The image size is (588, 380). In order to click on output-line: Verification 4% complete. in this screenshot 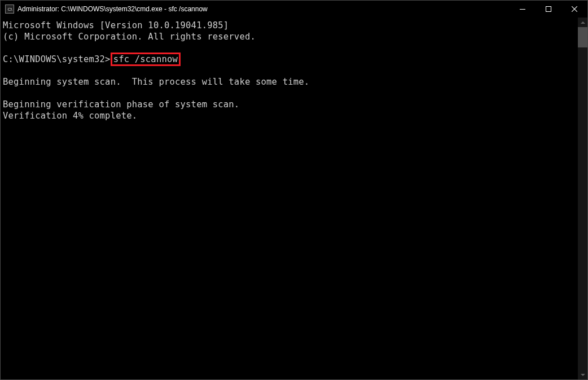, I will do `click(70, 116)`.